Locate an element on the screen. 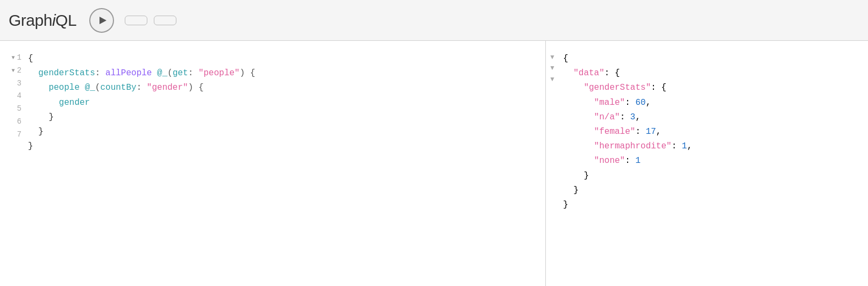 This screenshot has width=868, height=286. result-line: "data": { is located at coordinates (710, 73).